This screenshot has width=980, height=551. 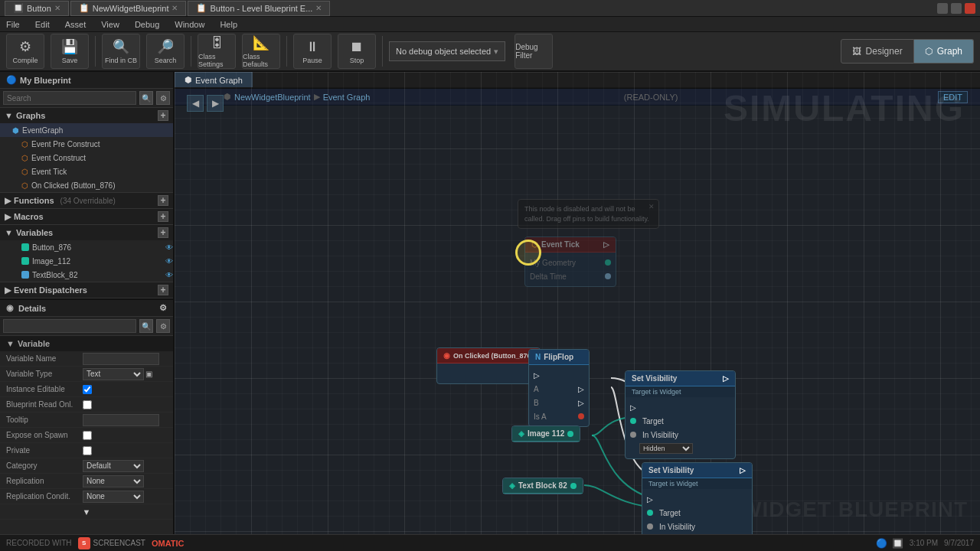 What do you see at coordinates (87, 405) in the screenshot?
I see `prop-bp-readonly-checkbox` at bounding box center [87, 405].